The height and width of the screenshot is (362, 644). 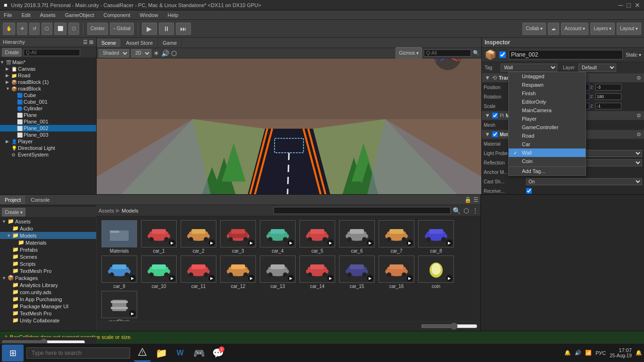 I want to click on proj-analytics: ▶ 📁 Analytics Library, so click(x=48, y=285).